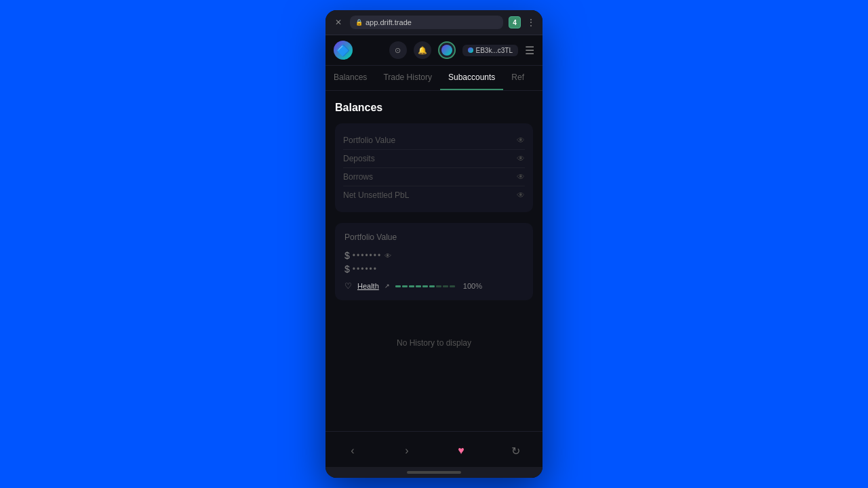 This screenshot has width=868, height=488. Describe the element at coordinates (434, 472) in the screenshot. I see `home-indicator` at that location.